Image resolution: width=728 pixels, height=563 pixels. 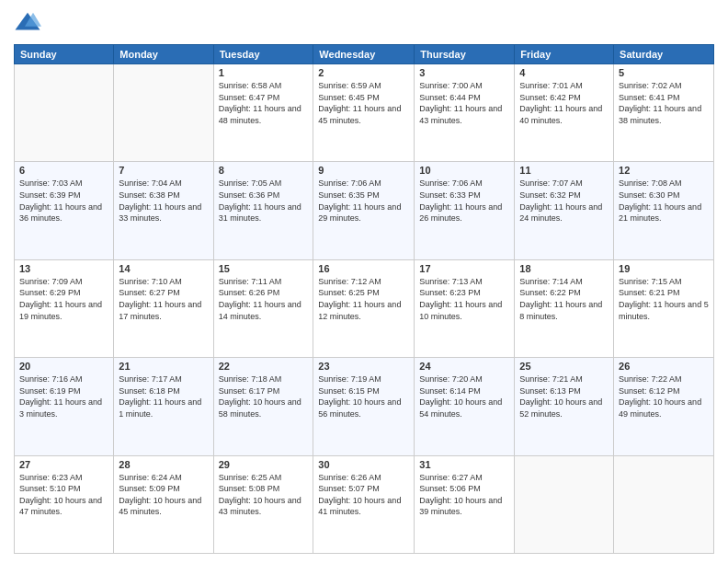 What do you see at coordinates (664, 201) in the screenshot?
I see `day-info: Sunrise: 7:08 AMSunset: 6:30 PMDaylight:…` at bounding box center [664, 201].